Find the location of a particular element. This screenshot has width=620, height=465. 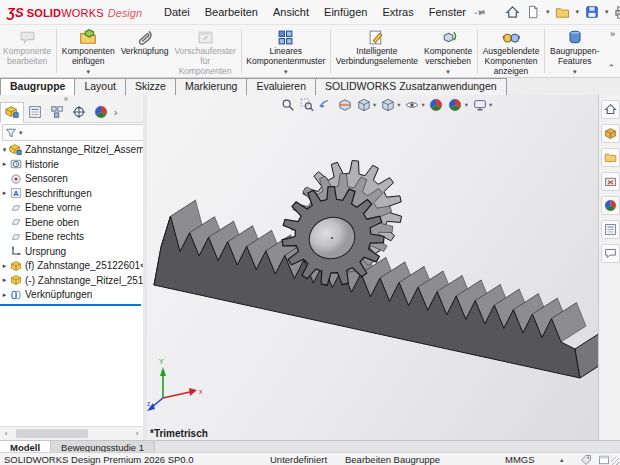

tree-root-assembly: ▾ Zahnstange_Ritzel_Assembly_2512260 is located at coordinates (72, 150).